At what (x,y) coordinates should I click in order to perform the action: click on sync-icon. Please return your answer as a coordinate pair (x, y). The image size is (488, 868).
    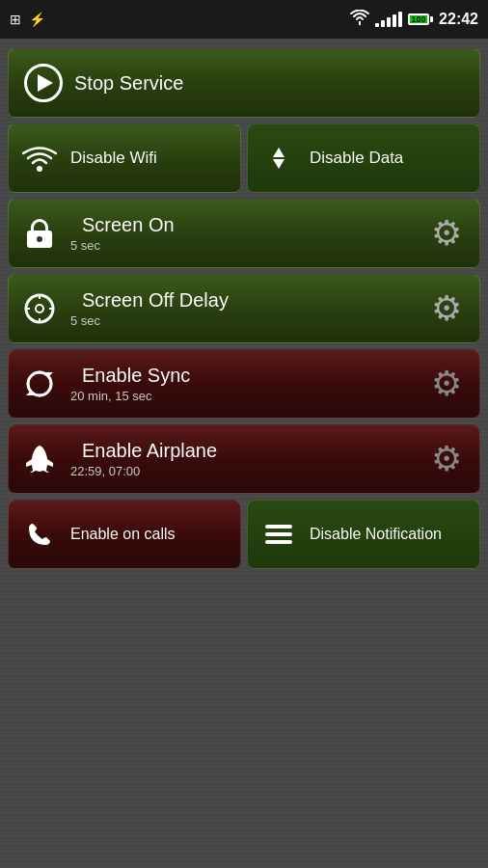
    Looking at the image, I should click on (40, 384).